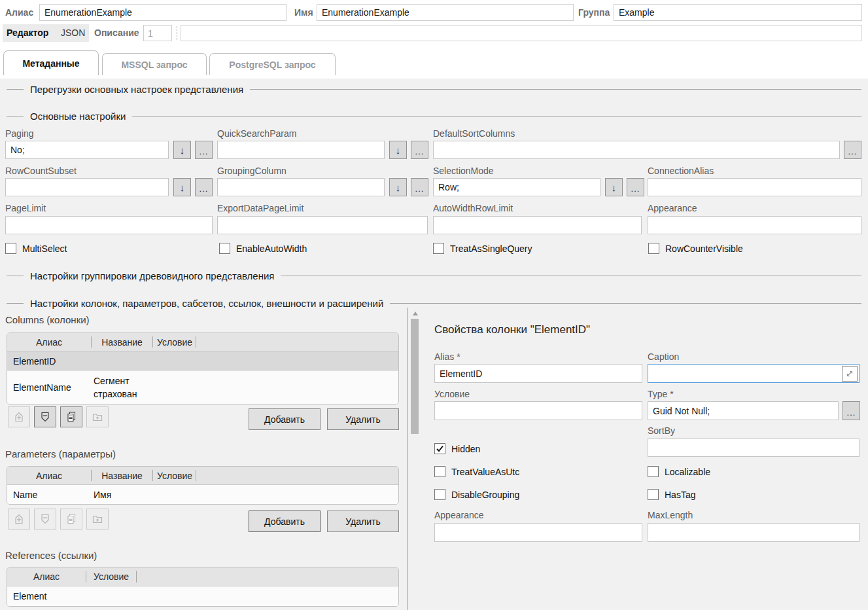 Image resolution: width=868 pixels, height=610 pixels. I want to click on selectionmode-dropdown-button: ↓, so click(614, 187).